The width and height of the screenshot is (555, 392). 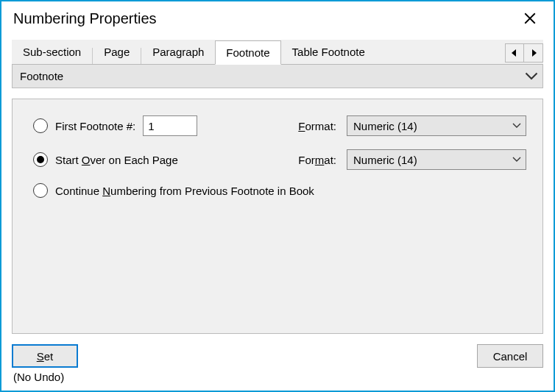 What do you see at coordinates (433, 160) in the screenshot?
I see `format-select-2-value: Numeric (14)` at bounding box center [433, 160].